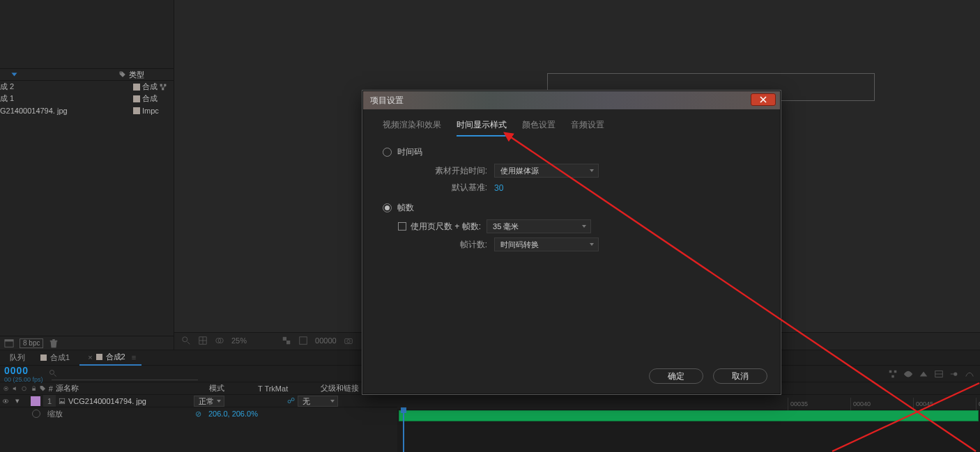 The image size is (980, 452). What do you see at coordinates (539, 128) in the screenshot?
I see `tab-color-settings: 颜色设置` at bounding box center [539, 128].